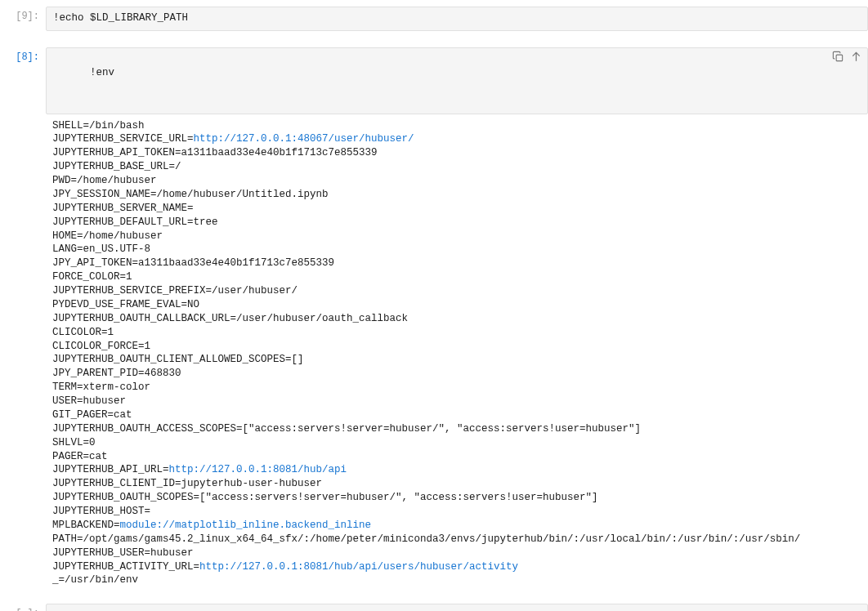 Image resolution: width=868 pixels, height=611 pixels. What do you see at coordinates (304, 139) in the screenshot?
I see `output-link: http://127.0.0.1:48067/user/hubuser/` at bounding box center [304, 139].